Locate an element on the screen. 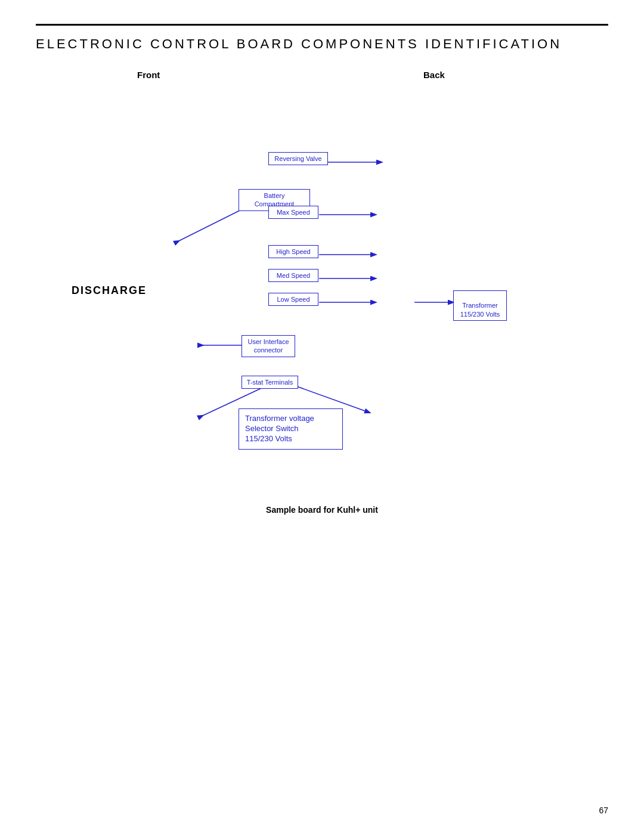  top-border is located at coordinates (322, 25).